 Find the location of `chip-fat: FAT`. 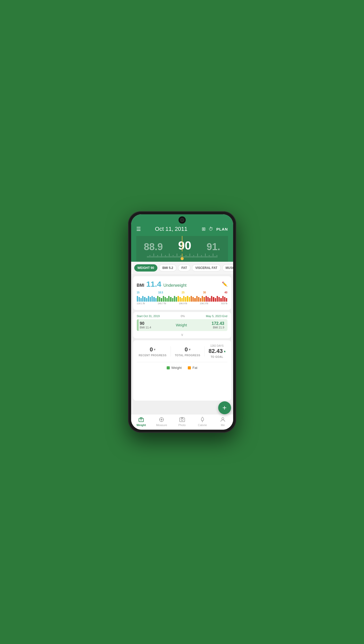

chip-fat: FAT is located at coordinates (184, 268).